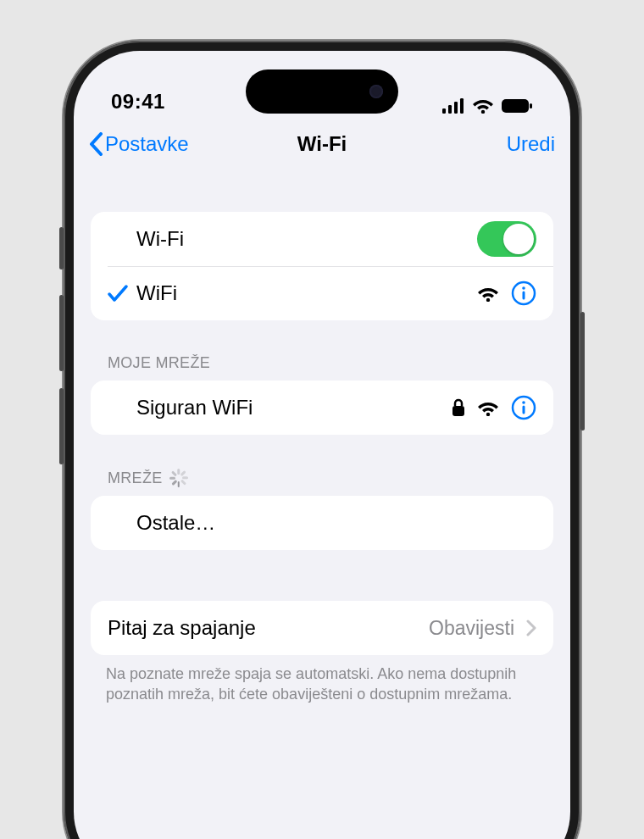 Image resolution: width=644 pixels, height=839 pixels. What do you see at coordinates (322, 239) in the screenshot?
I see `wifi-toggle-row: Wi-Fi` at bounding box center [322, 239].